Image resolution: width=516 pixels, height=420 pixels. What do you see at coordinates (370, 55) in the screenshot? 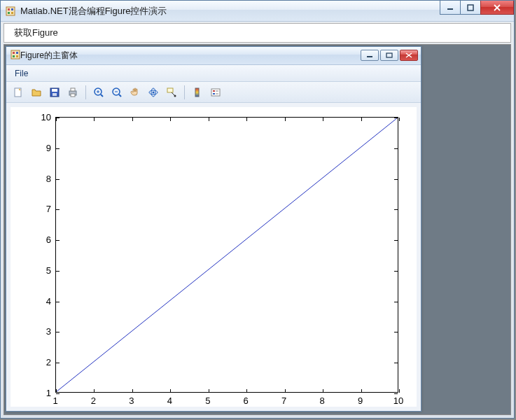
I see `child-minimize-button` at bounding box center [370, 55].